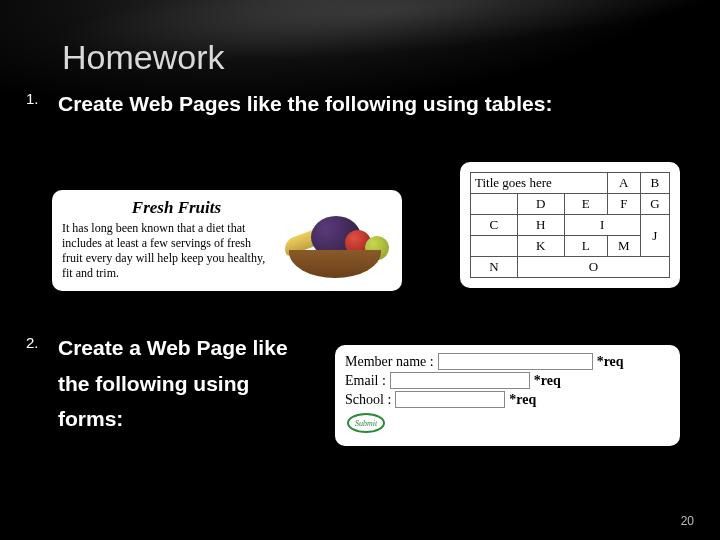  What do you see at coordinates (540, 204) in the screenshot?
I see `table-cell: D` at bounding box center [540, 204].